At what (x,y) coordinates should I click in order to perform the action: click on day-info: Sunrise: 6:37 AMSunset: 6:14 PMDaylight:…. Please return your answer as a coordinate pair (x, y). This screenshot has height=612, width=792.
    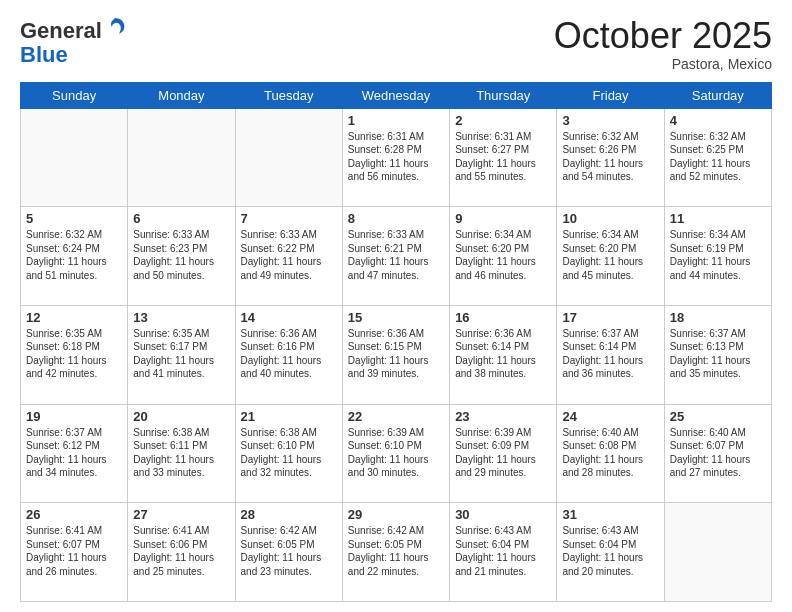
    Looking at the image, I should click on (610, 354).